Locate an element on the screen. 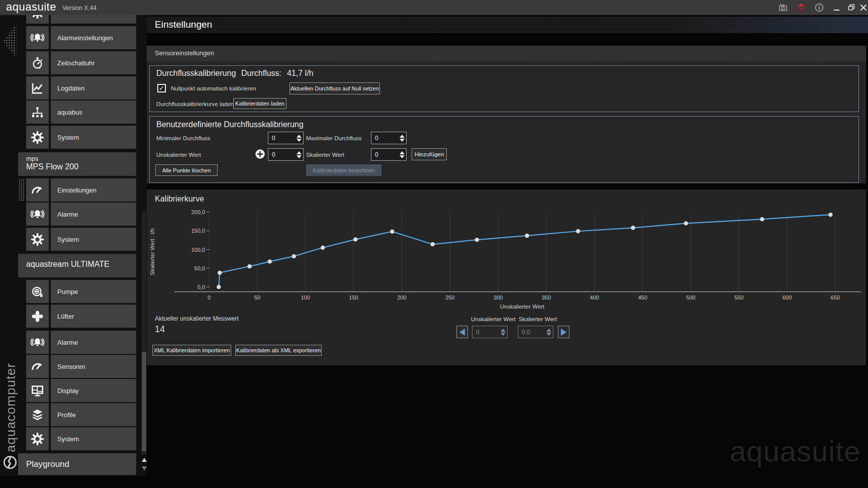  svg-text: 0,0 is located at coordinates (201, 287).